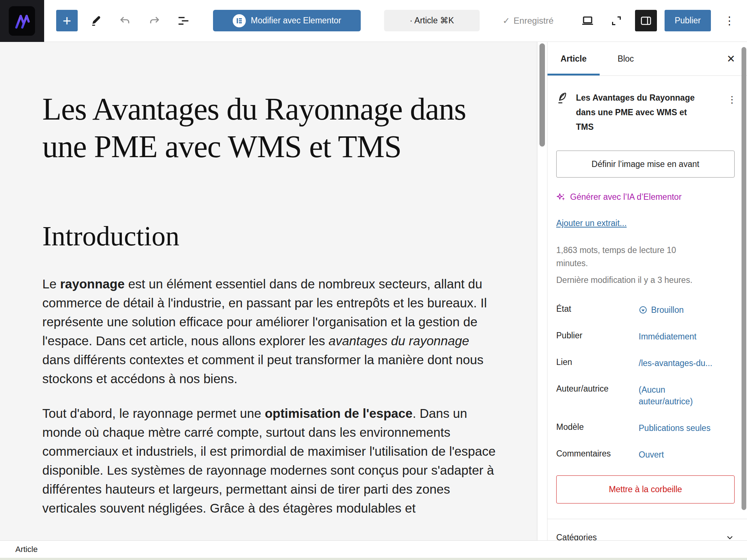  Describe the element at coordinates (616, 21) in the screenshot. I see `expand-icon` at that location.